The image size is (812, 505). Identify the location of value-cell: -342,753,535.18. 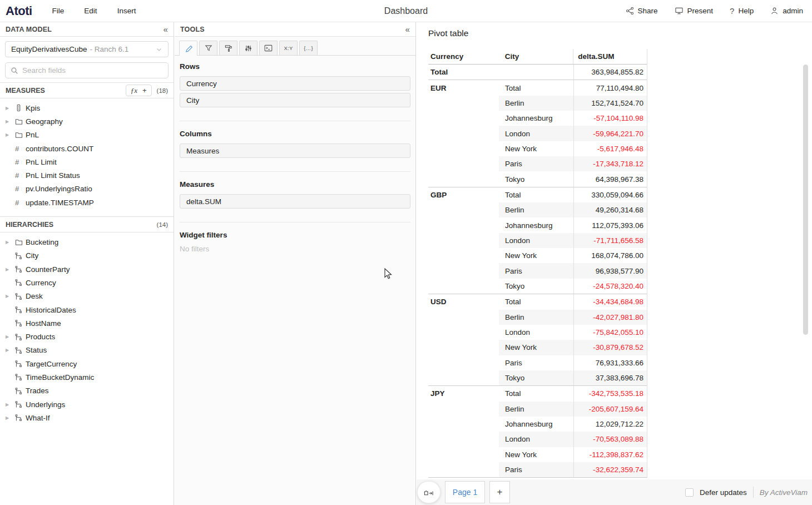
(611, 394).